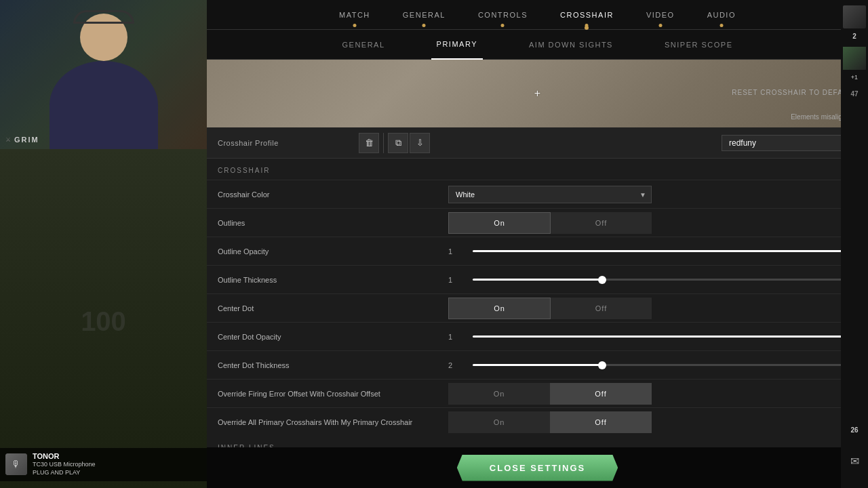 This screenshot has height=488, width=868. Describe the element at coordinates (854, 94) in the screenshot. I see `right-count-3: 47` at that location.